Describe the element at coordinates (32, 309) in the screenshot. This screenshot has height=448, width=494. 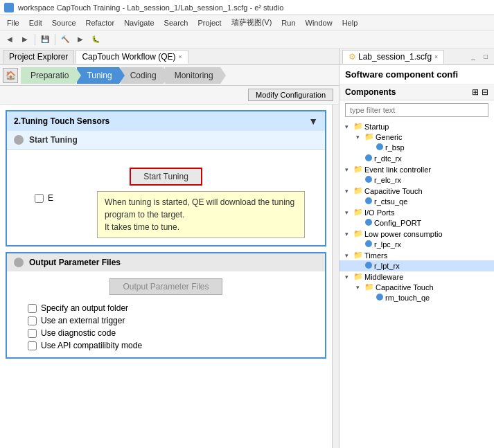
I see `specify-folder-checkbox` at that location.